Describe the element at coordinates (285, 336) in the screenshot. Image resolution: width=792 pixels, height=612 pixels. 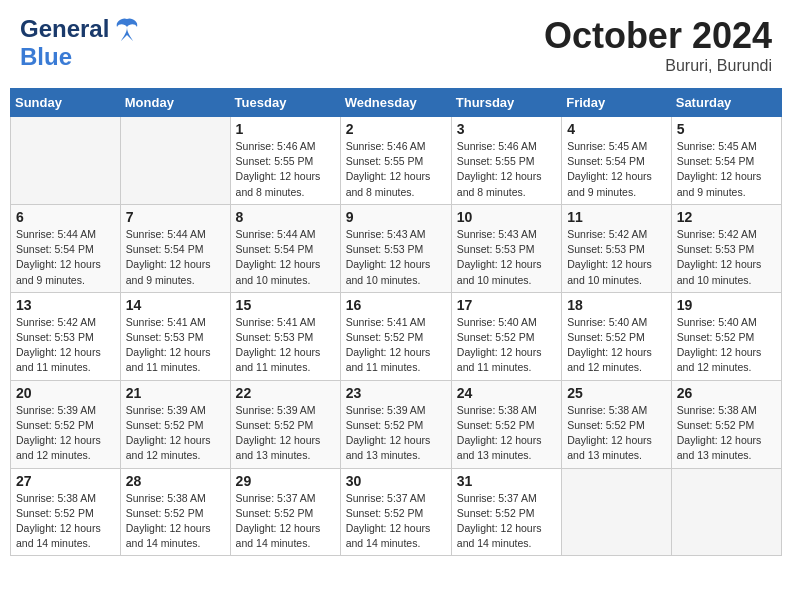
I see `calendar-cell: 15 Sunrise: 5:41 AM Sunset: 5:53 PM Dayl…` at that location.